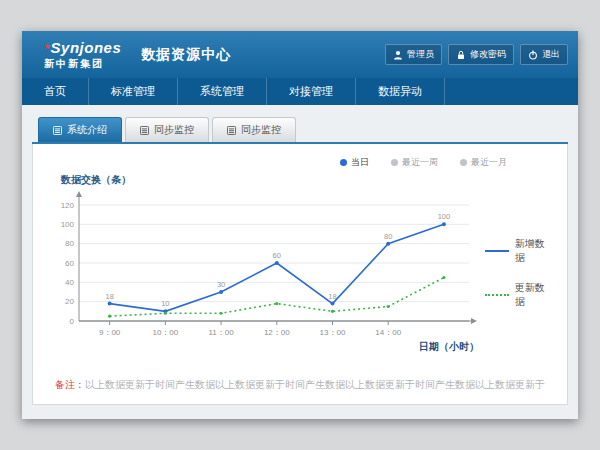 The width and height of the screenshot is (600, 450). What do you see at coordinates (80, 130) in the screenshot?
I see `tab-system-intro: 系统介绍` at bounding box center [80, 130].